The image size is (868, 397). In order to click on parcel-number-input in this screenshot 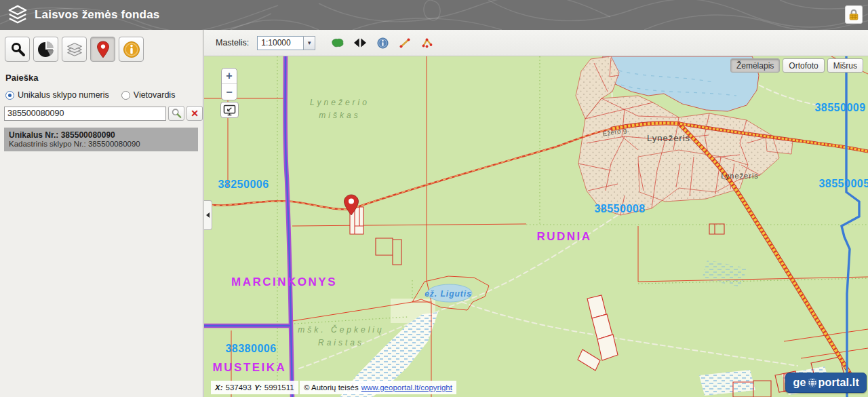, I will do `click(85, 114)`.